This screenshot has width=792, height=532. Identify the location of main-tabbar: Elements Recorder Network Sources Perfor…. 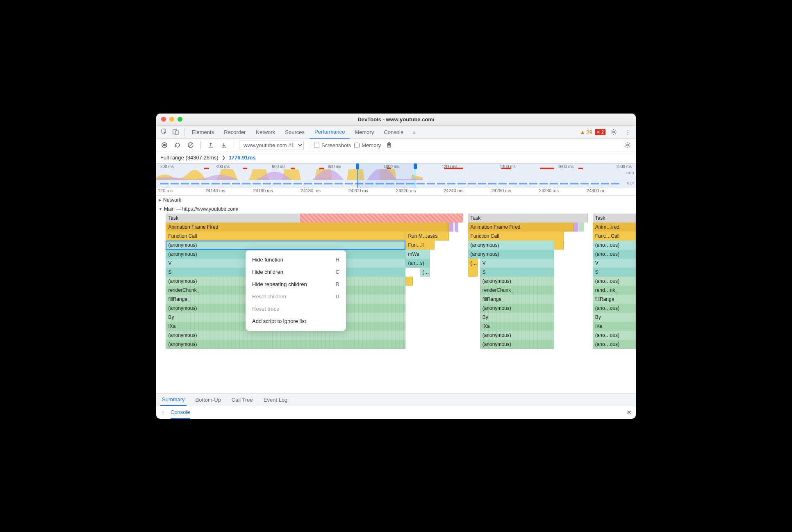
(396, 132).